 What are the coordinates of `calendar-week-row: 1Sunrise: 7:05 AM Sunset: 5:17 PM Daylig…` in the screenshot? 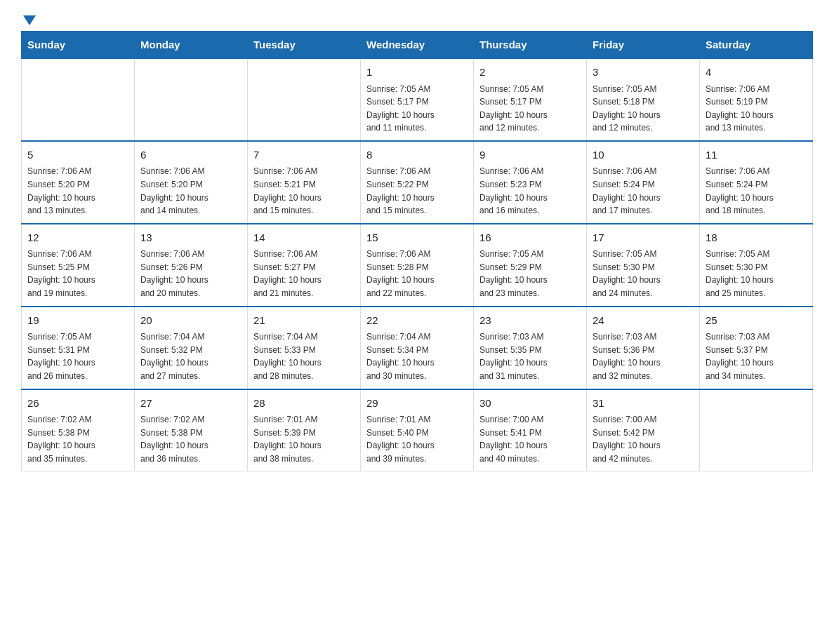 It's located at (417, 100).